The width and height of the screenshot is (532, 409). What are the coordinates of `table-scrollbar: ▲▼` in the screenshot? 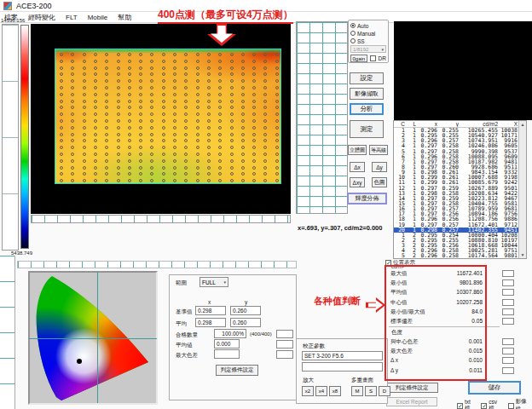 It's located at (522, 189).